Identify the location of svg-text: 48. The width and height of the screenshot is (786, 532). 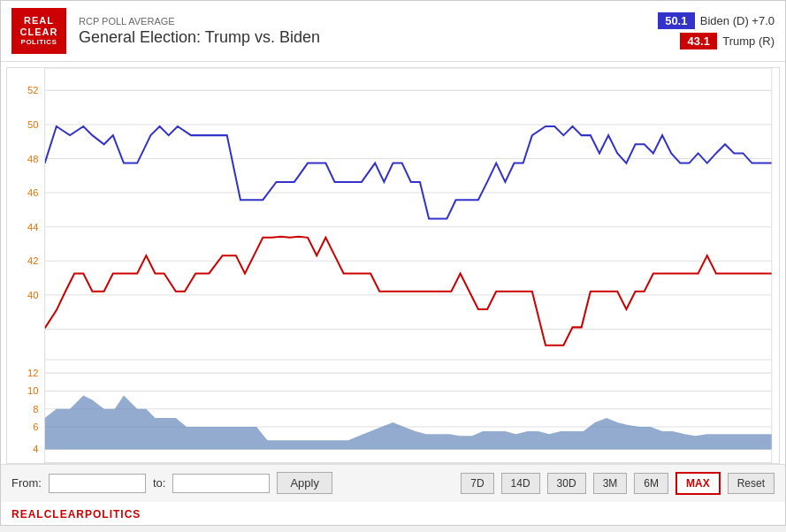
(33, 159).